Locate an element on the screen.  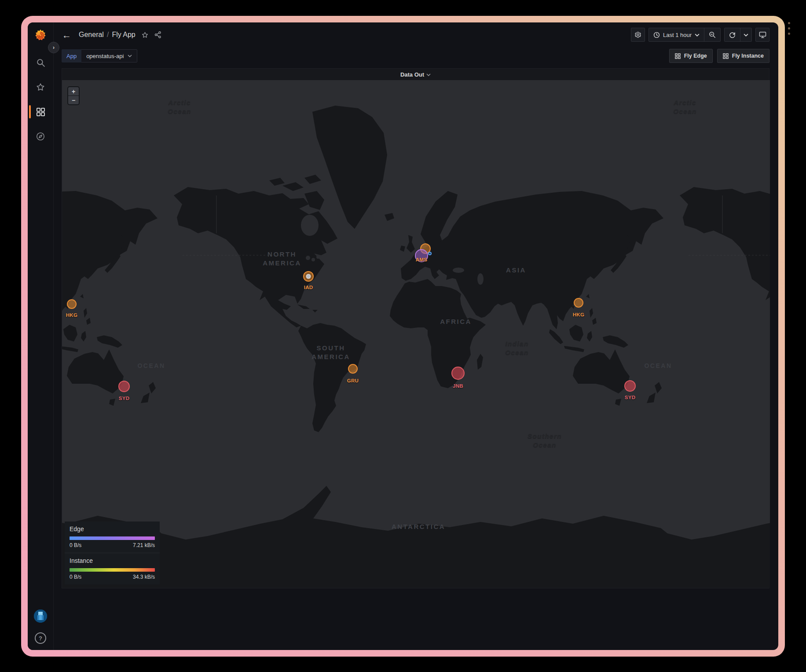
clock-icon is located at coordinates (656, 35).